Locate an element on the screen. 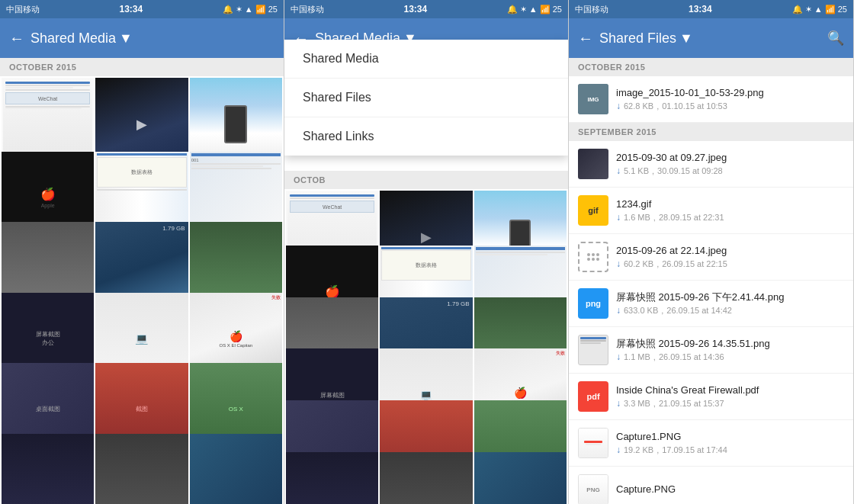 This screenshot has height=504, width=854. file-icon-pdf: pdf is located at coordinates (593, 396).